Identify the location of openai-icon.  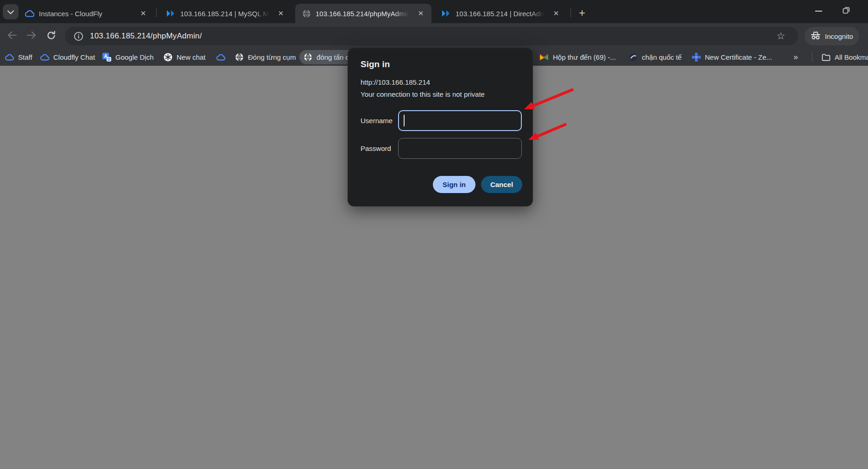
(168, 57).